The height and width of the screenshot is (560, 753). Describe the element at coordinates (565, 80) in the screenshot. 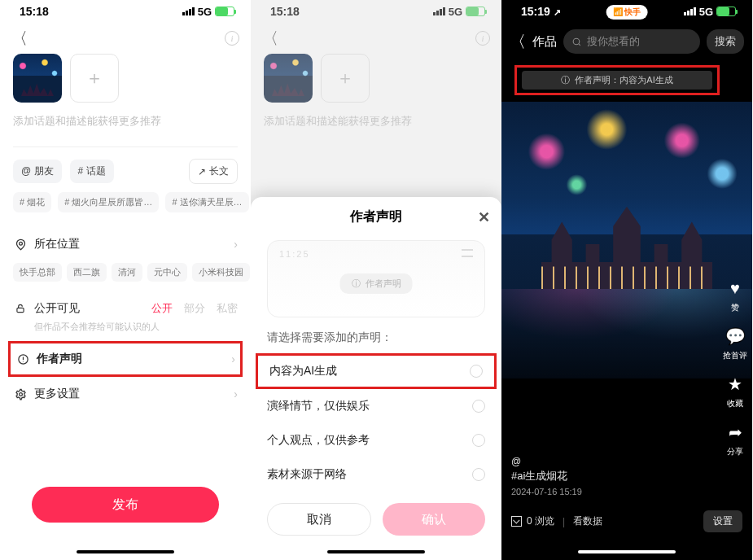

I see `info-icon: ⓘ` at that location.